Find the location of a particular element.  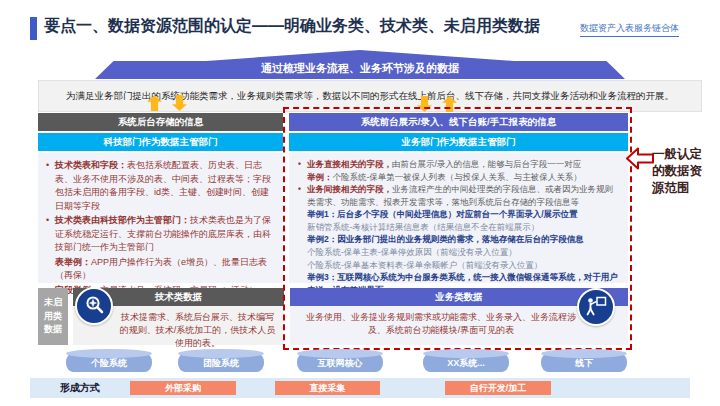

left-panel-subheader: 科技部门作为数据主管部门 is located at coordinates (160, 142).